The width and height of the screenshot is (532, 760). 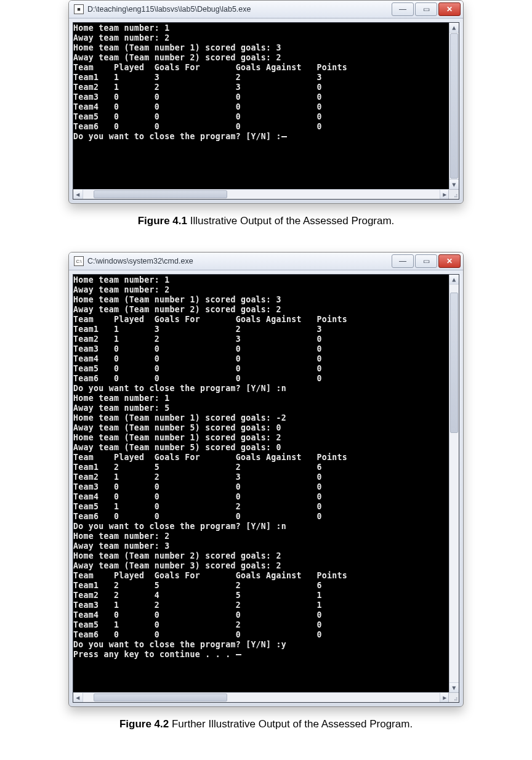 I want to click on console-line: Team3 1 2 2 1, so click(x=261, y=605).